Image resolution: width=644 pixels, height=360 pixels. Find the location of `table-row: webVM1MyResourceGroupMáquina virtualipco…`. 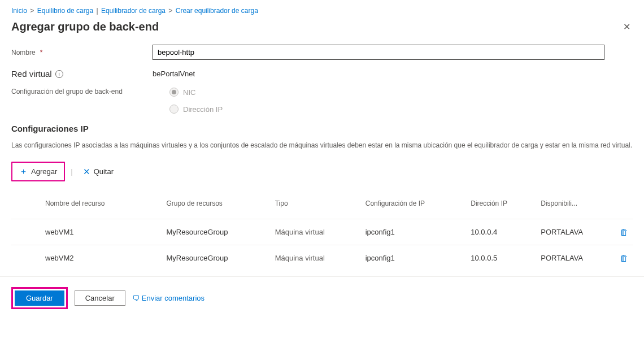

table-row: webVM1MyResourceGroupMáquina virtualipco… is located at coordinates (322, 232).